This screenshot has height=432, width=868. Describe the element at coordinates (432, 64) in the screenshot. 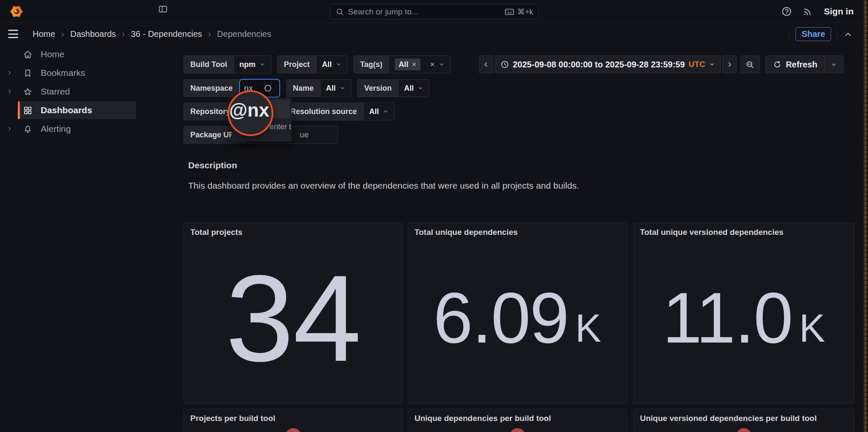

I see `tags-clear-icon: ×` at that location.